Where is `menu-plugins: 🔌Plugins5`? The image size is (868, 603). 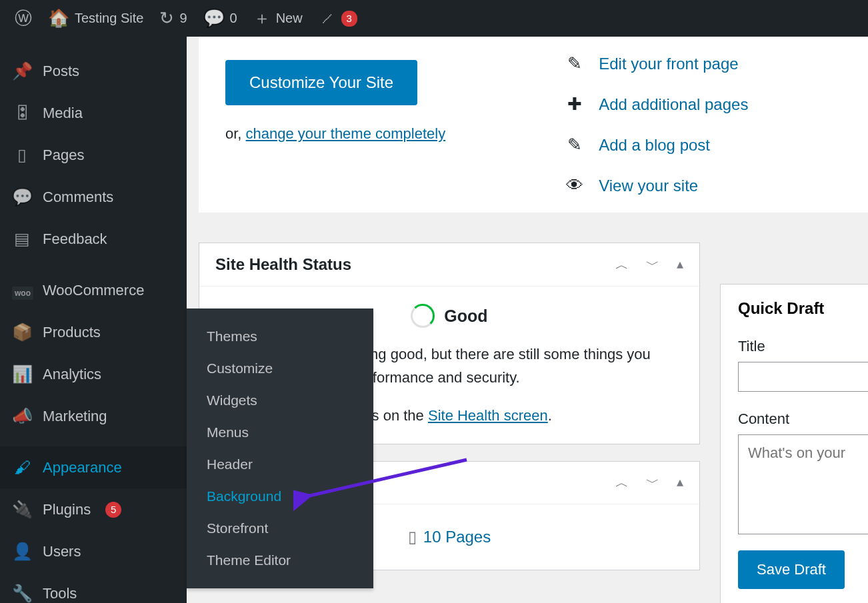
menu-plugins: 🔌Plugins5 is located at coordinates (93, 509).